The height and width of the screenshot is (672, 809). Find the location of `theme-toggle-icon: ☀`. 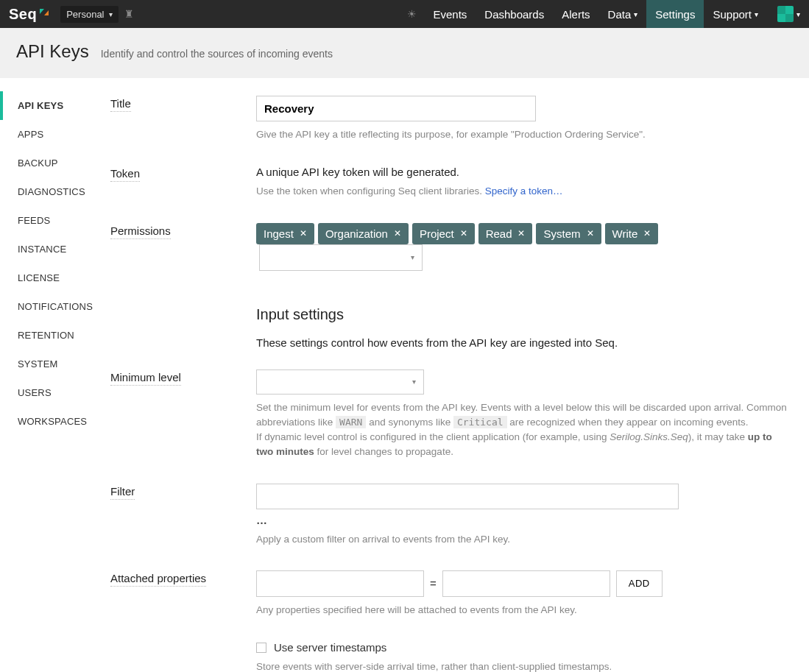

theme-toggle-icon: ☀ is located at coordinates (412, 14).